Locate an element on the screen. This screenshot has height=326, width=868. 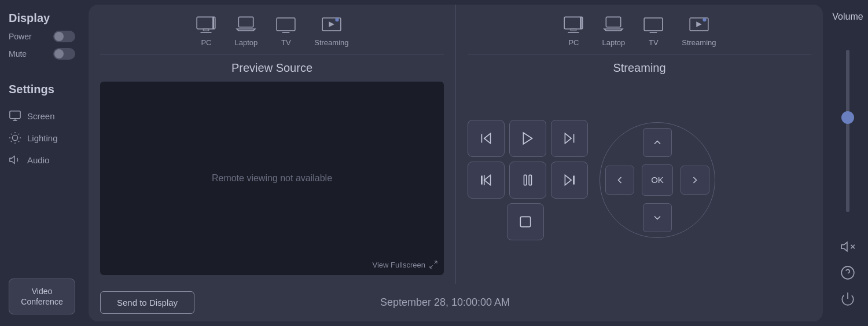
settings-item-lighting: Lighting is located at coordinates (42, 138).